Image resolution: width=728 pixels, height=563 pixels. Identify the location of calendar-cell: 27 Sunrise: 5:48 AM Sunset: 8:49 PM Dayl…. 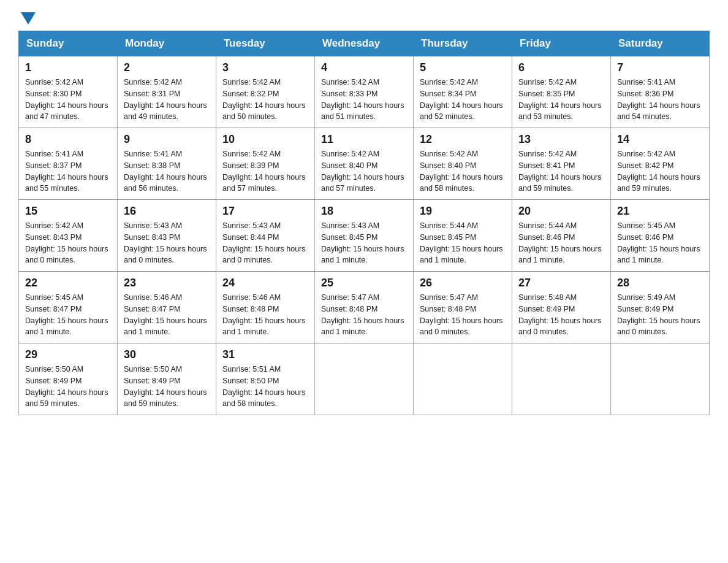
(561, 308).